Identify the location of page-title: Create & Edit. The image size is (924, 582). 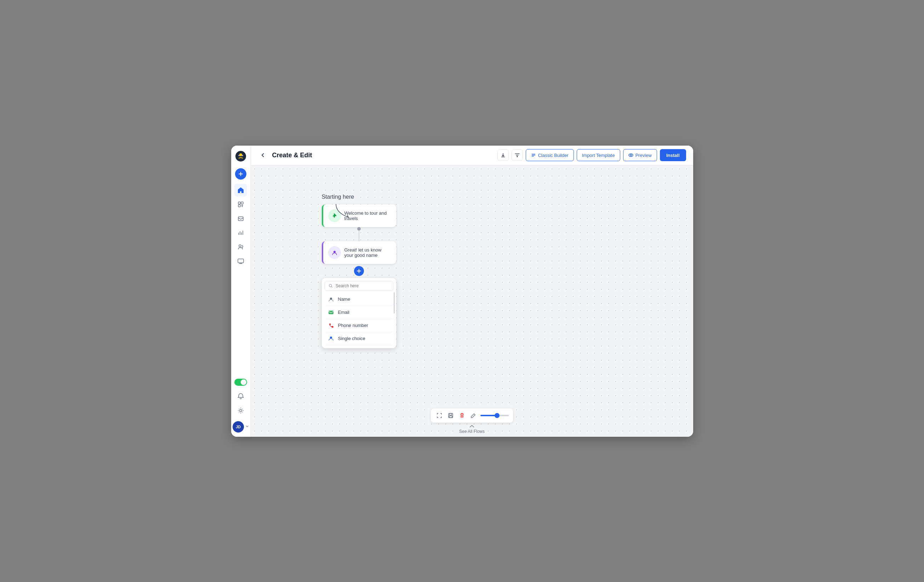
(383, 155).